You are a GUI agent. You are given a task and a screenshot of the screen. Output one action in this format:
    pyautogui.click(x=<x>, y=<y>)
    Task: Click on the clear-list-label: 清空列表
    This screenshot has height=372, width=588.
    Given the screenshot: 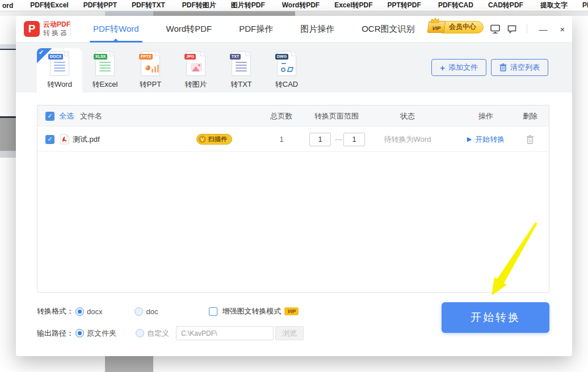 What is the action you would take?
    pyautogui.click(x=525, y=67)
    